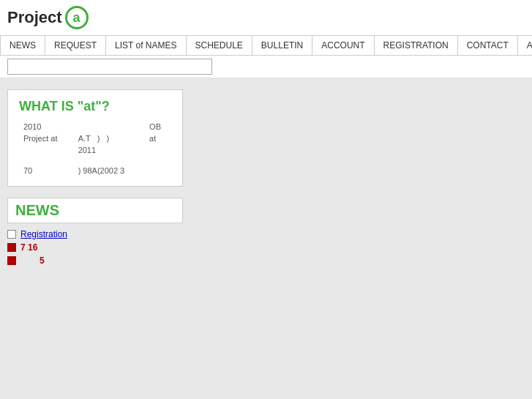 Image resolution: width=532 pixels, height=399 pixels. I want to click on cell: 2011, so click(110, 150).